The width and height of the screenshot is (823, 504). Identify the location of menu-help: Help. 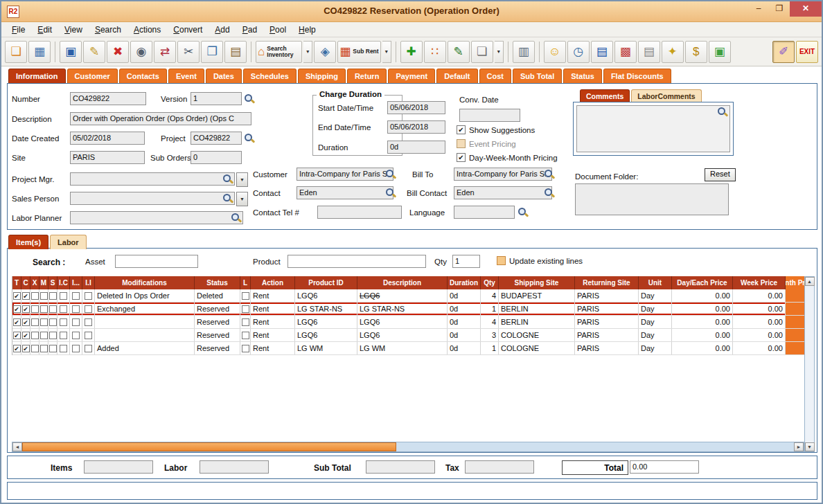
(308, 30).